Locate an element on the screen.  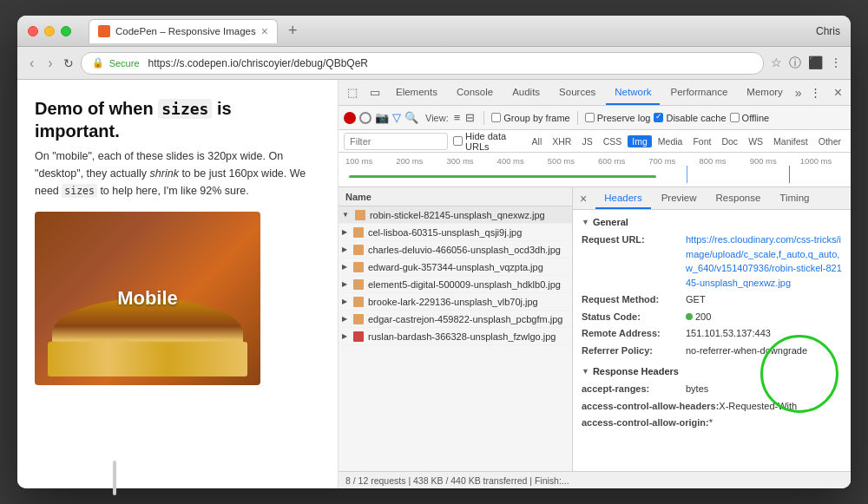
filter-type-ws: WS is located at coordinates (755, 141).